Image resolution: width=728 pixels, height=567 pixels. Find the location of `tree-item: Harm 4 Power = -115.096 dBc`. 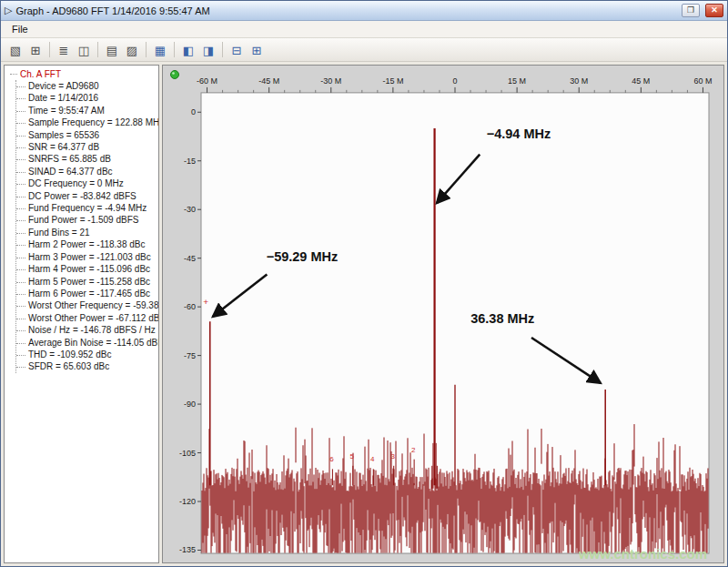

tree-item: Harm 4 Power = -115.096 dBc is located at coordinates (87, 269).